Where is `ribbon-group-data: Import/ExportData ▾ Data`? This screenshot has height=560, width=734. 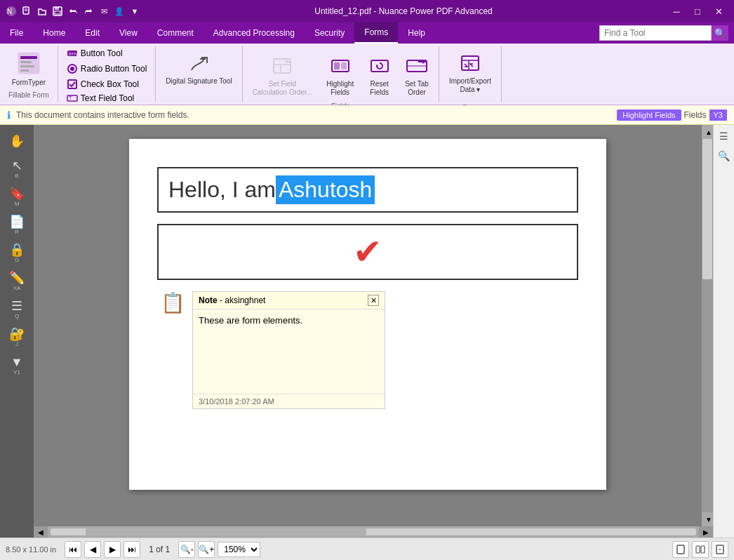 ribbon-group-data: Import/ExportData ▾ Data is located at coordinates (470, 74).